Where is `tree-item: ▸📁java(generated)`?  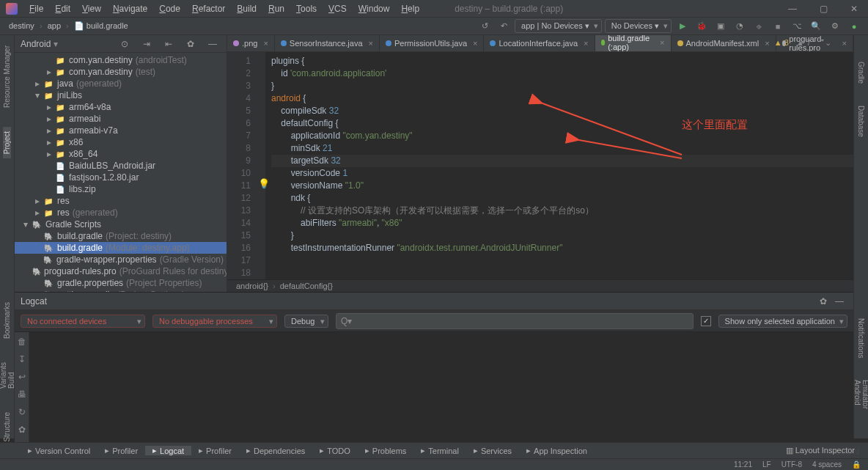
tree-item: ▸📁java(generated) is located at coordinates (120, 84).